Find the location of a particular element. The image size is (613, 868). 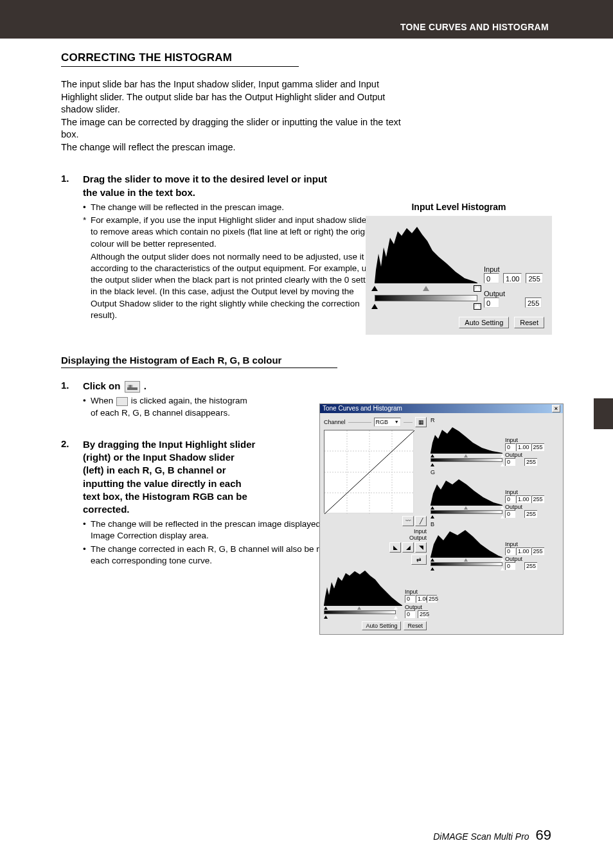

histogram-chart is located at coordinates (466, 439).